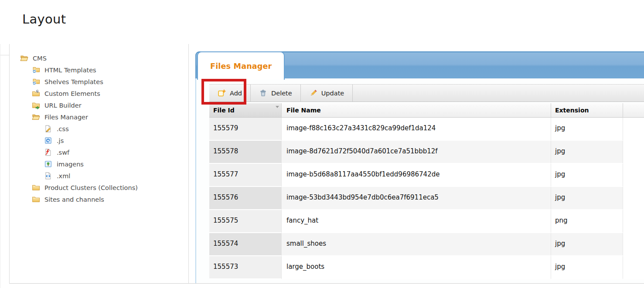 This screenshot has width=644, height=288. What do you see at coordinates (60, 141) in the screenshot?
I see `tree-item-label: .js` at bounding box center [60, 141].